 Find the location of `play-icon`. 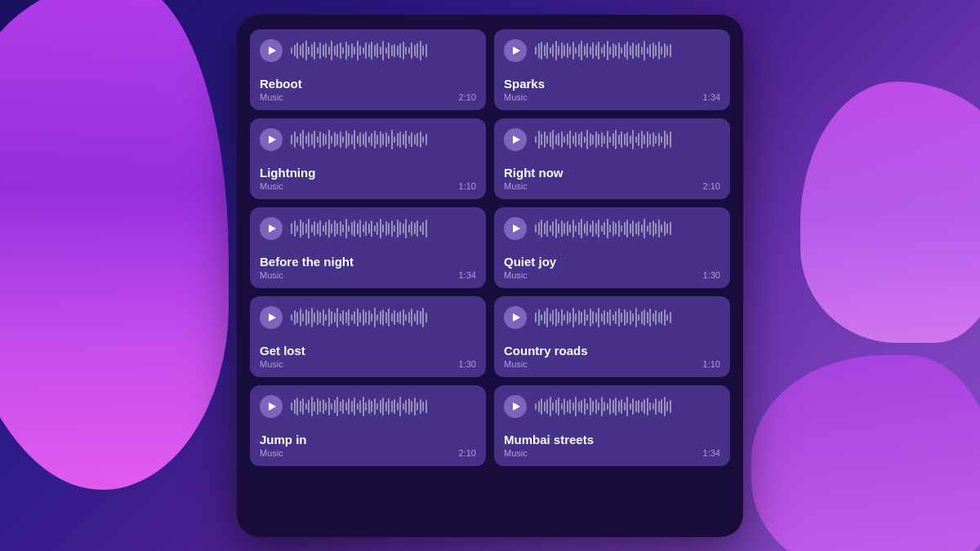

play-icon is located at coordinates (273, 229).